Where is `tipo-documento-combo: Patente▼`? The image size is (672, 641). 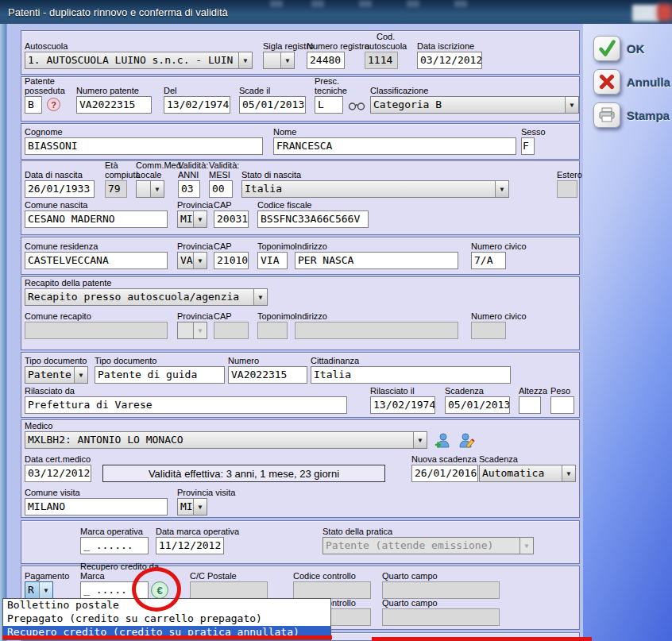
tipo-documento-combo: Patente▼ is located at coordinates (56, 375).